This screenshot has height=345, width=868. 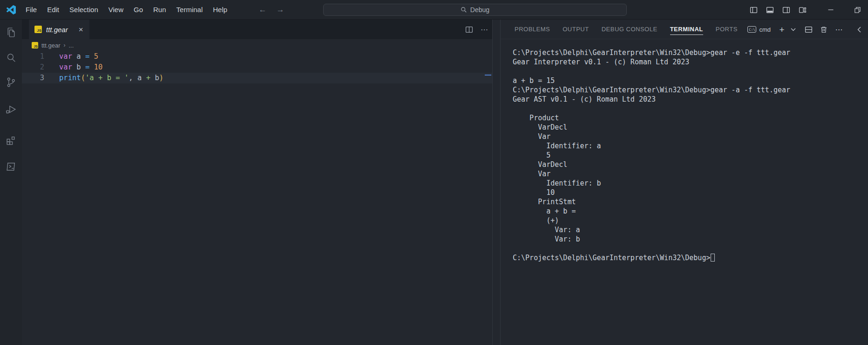 What do you see at coordinates (480, 10) in the screenshot?
I see `search-value: Debug` at bounding box center [480, 10].